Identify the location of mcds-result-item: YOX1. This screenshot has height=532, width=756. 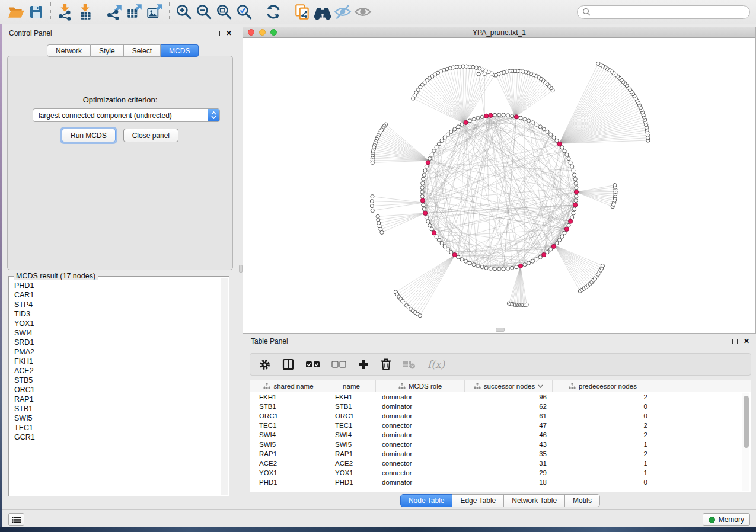
(115, 323).